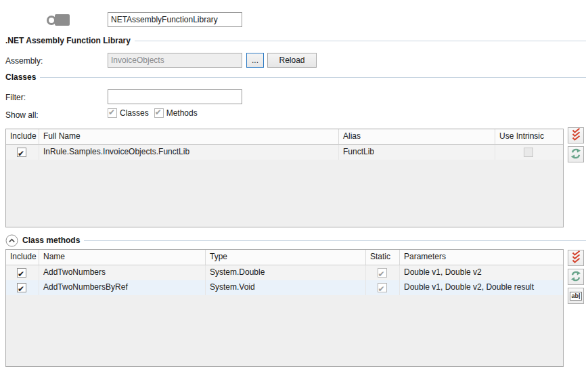 This screenshot has width=588, height=375. I want to click on methods-table-row: AddTwoNumbers System.Double Double v1, D…, so click(284, 273).